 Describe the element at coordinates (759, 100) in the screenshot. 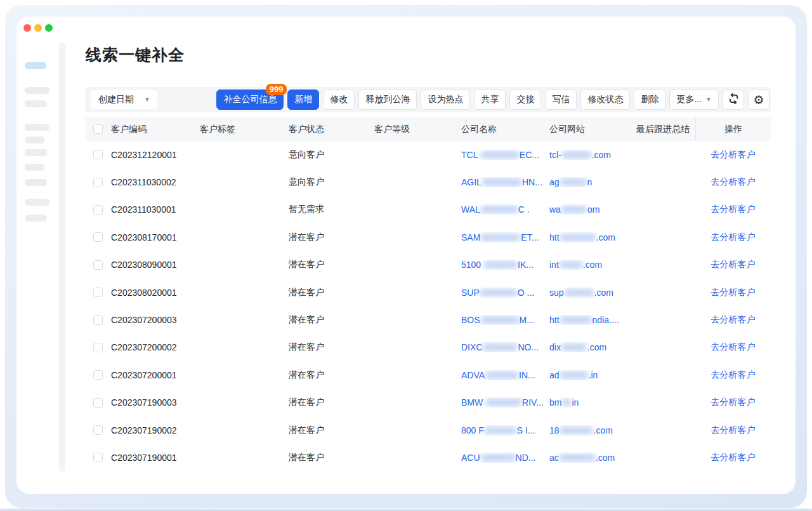

I see `gear-icon: ⚙` at that location.